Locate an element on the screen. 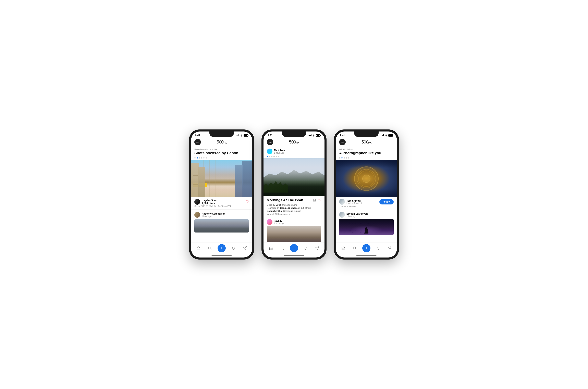 This screenshot has height=389, width=588. app-header-3: 500px 500PX is located at coordinates (366, 142).